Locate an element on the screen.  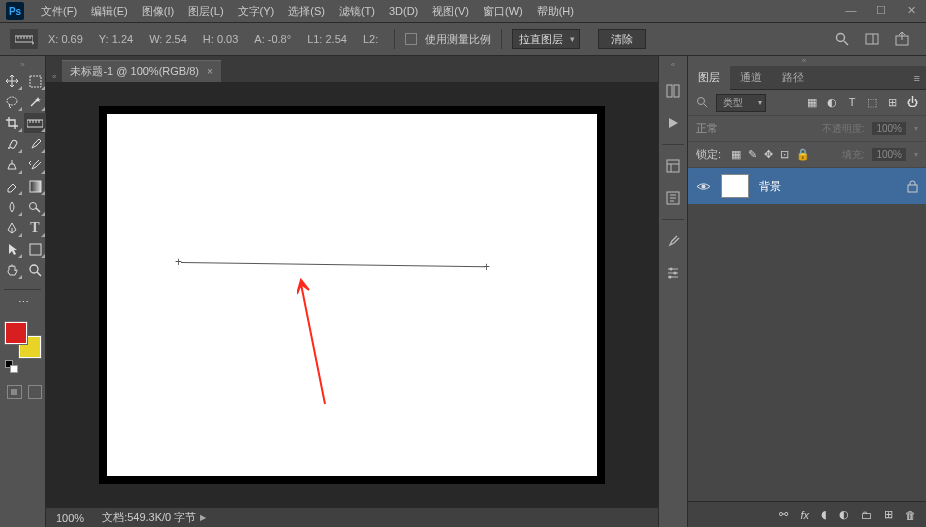
group-layers-icon: 🗀 is located at coordinates (866, 515).